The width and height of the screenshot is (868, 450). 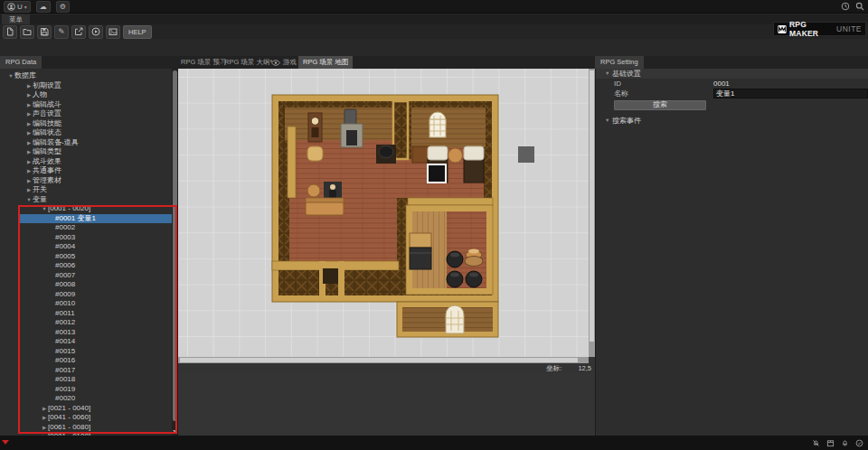 What do you see at coordinates (859, 443) in the screenshot?
I see `status-check-icon` at bounding box center [859, 443].